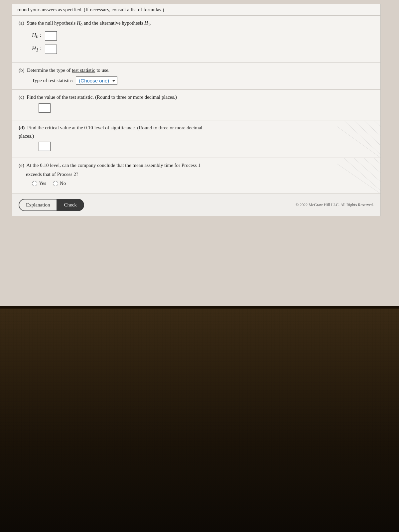  Describe the element at coordinates (196, 10) in the screenshot. I see `instructions-bar: round your answers as specified. (If nec…` at that location.